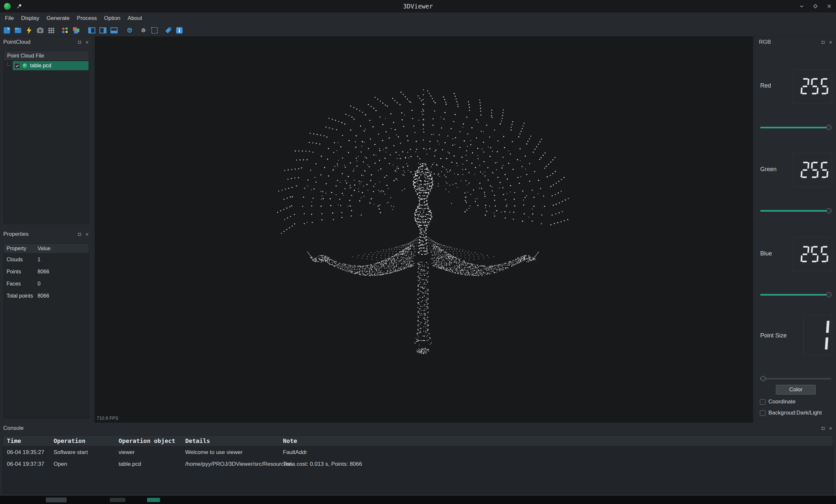 This screenshot has width=836, height=504. Describe the element at coordinates (7, 31) in the screenshot. I see `new-pointcloud-icon` at that location.